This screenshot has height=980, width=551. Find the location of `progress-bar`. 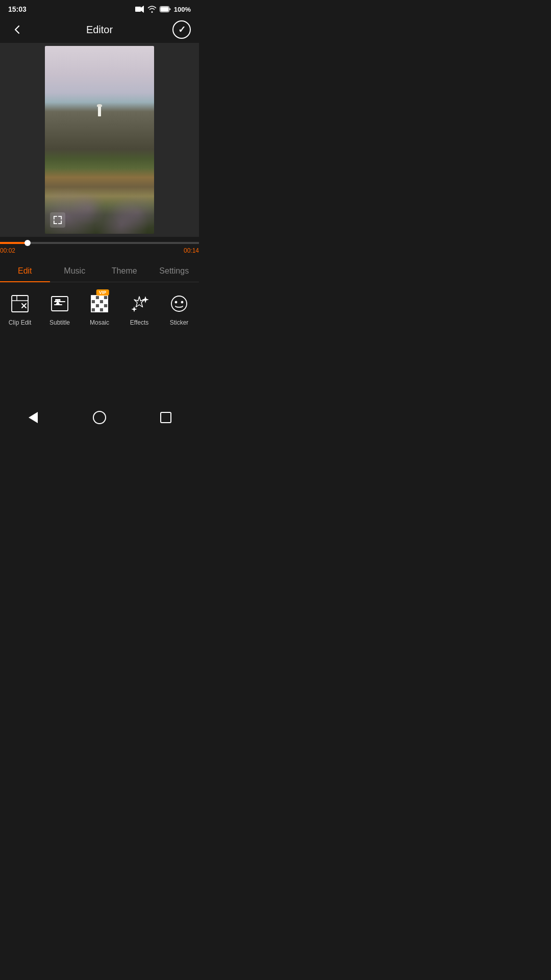

progress-bar is located at coordinates (99, 243).